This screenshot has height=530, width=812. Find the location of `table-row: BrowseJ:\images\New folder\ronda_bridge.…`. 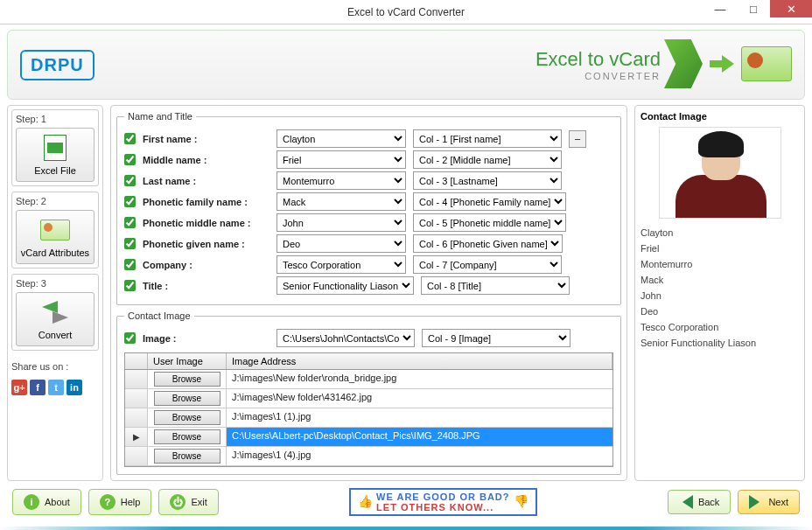

table-row: BrowseJ:\images\New folder\ronda_bridge.… is located at coordinates (369, 380).